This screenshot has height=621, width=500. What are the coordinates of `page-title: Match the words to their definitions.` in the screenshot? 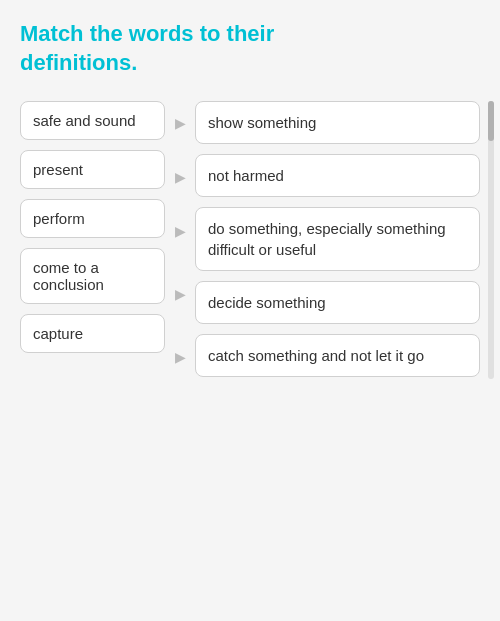 It's located at (250, 48).